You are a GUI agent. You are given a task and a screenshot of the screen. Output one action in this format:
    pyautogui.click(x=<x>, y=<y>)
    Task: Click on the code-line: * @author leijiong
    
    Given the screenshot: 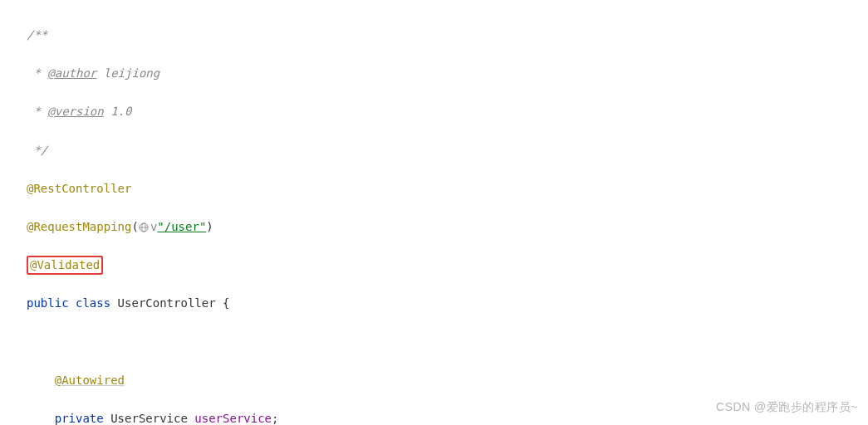 What is the action you would take?
    pyautogui.click(x=447, y=73)
    